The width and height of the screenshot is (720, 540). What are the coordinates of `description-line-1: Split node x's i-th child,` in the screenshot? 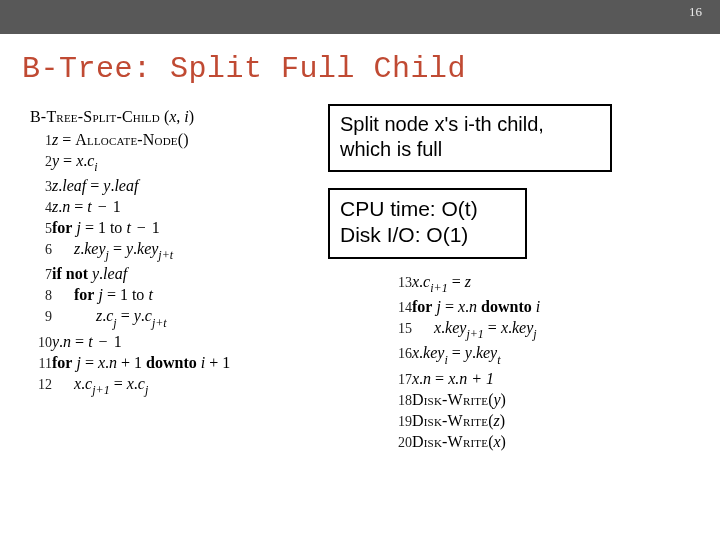 It's located at (470, 124).